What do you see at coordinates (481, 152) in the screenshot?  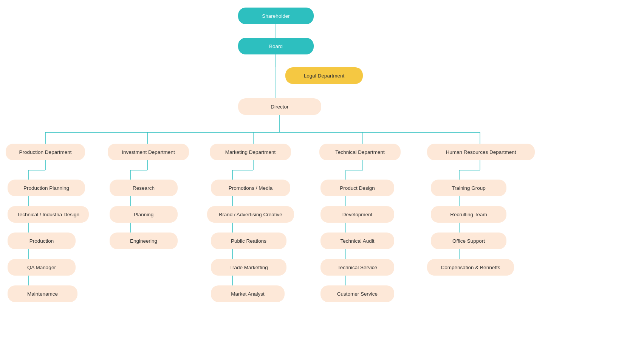 I see `hr-dept-node: Human Resources Department` at bounding box center [481, 152].